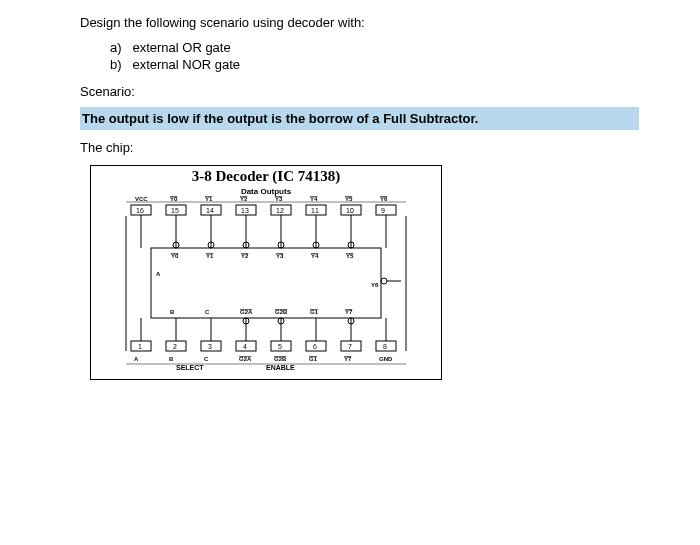 The width and height of the screenshot is (700, 545). Describe the element at coordinates (280, 346) in the screenshot. I see `svg-text: 5` at that location.